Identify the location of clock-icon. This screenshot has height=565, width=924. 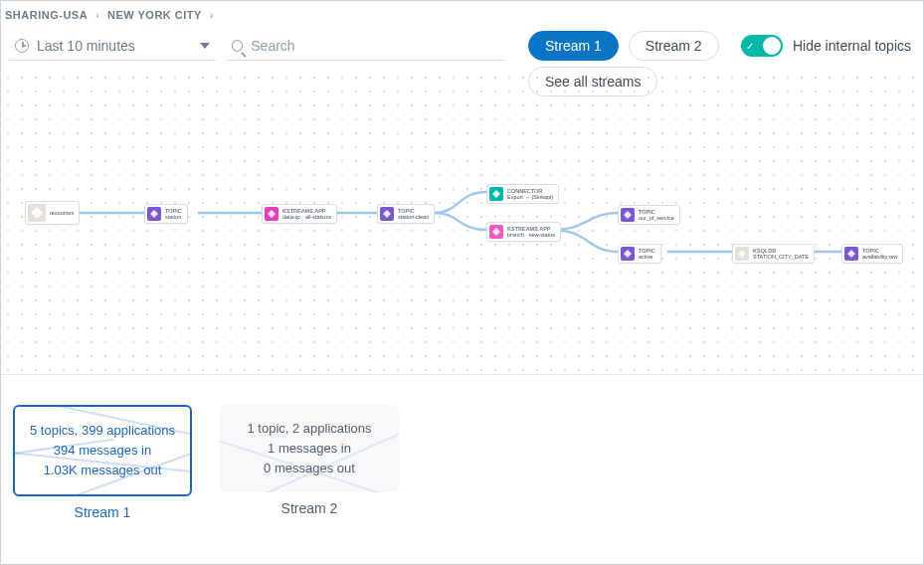
(22, 46).